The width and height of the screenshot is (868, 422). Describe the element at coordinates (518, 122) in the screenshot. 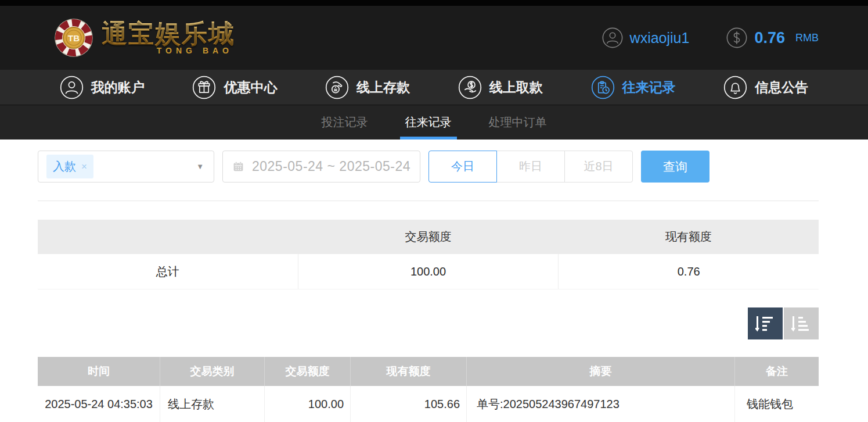

I see `tab-processing-orders: 处理中订单` at that location.